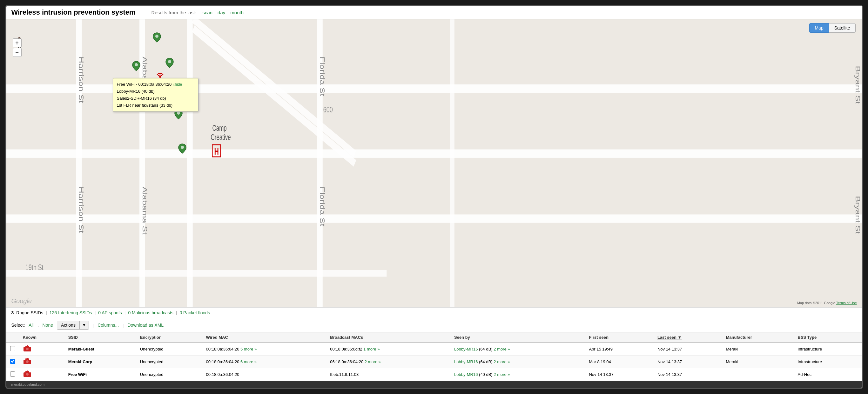 The height and width of the screenshot is (394, 868). Describe the element at coordinates (169, 374) in the screenshot. I see `row-2-encryption: Unencrypted` at that location.